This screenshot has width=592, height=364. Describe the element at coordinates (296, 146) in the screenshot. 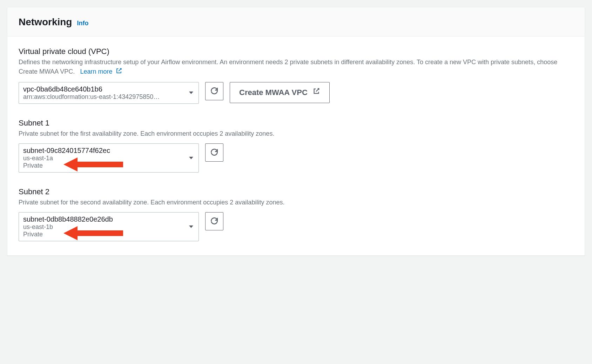

I see `subnet1-field: Subnet 1 Private subnet for the first av…` at that location.